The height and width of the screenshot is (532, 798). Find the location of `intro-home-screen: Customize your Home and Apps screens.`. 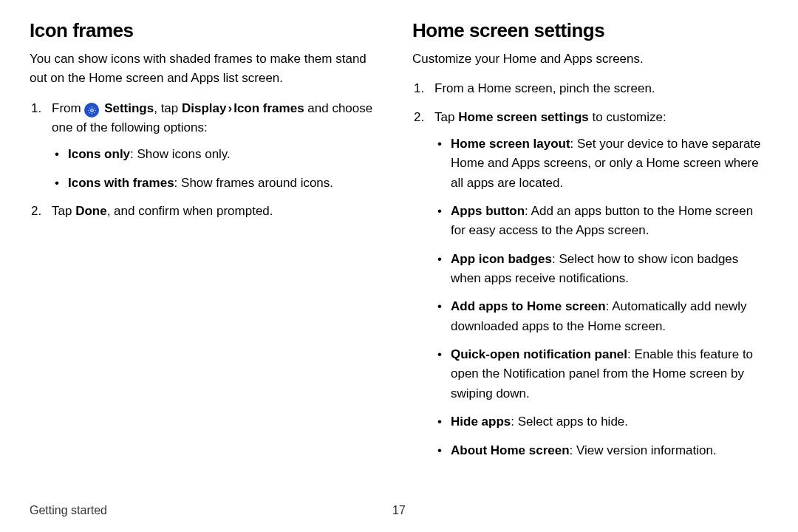

intro-home-screen: Customize your Home and Apps screens. is located at coordinates (590, 59).